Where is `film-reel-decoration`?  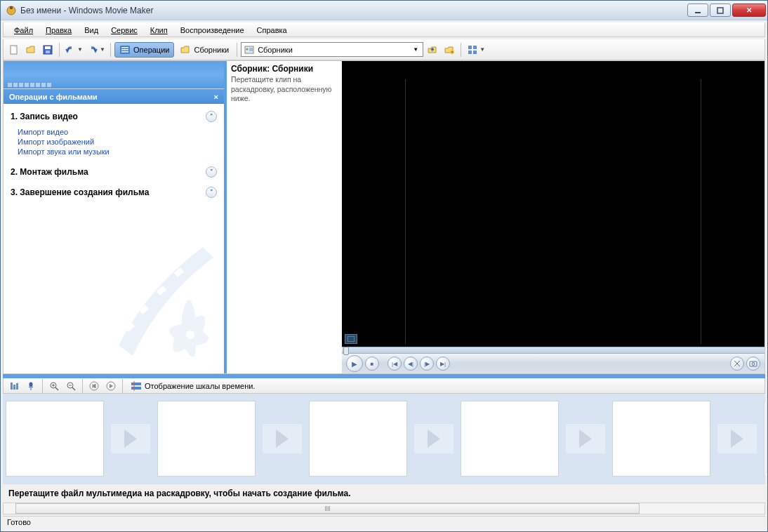
film-reel-decoration is located at coordinates (164, 296).